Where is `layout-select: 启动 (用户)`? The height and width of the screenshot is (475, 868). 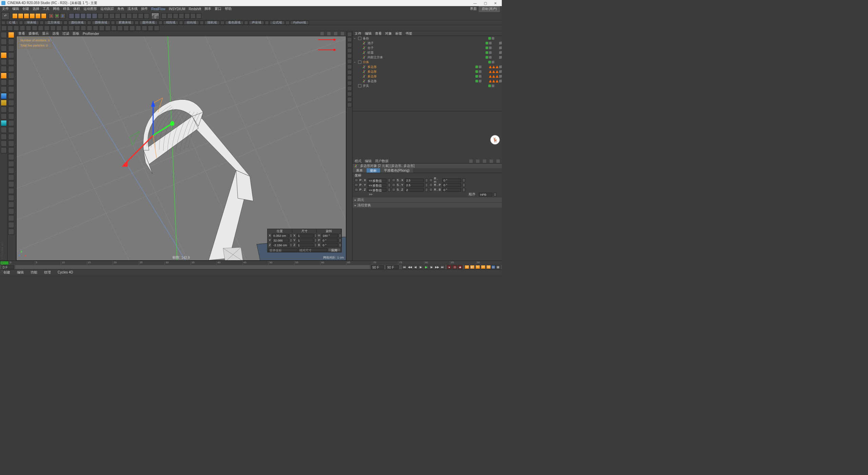
layout-select: 启动 (用户) is located at coordinates (490, 9).